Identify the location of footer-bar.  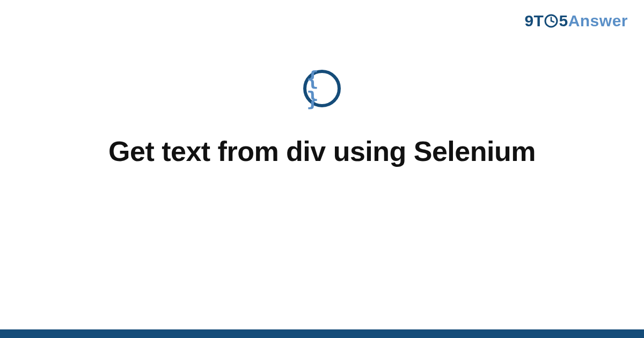
(322, 334).